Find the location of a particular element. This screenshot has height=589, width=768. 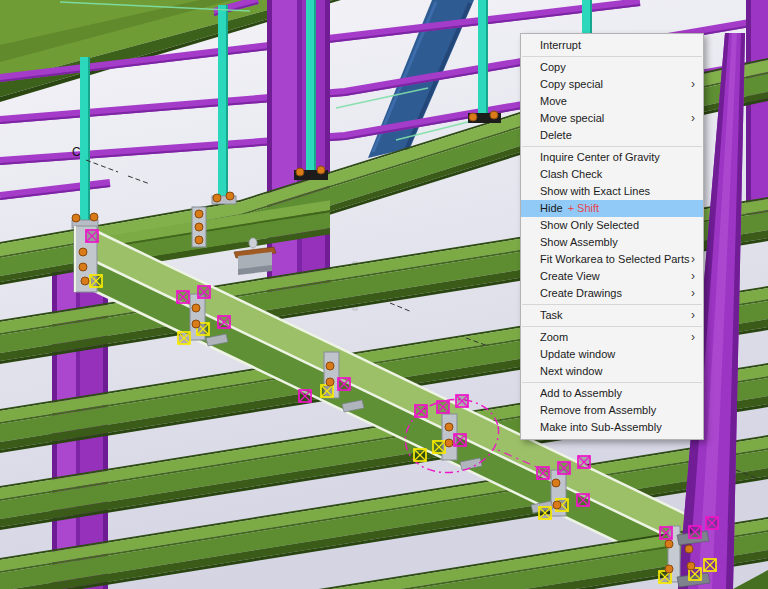

menu-item-create-view: Create View› is located at coordinates (612, 276).